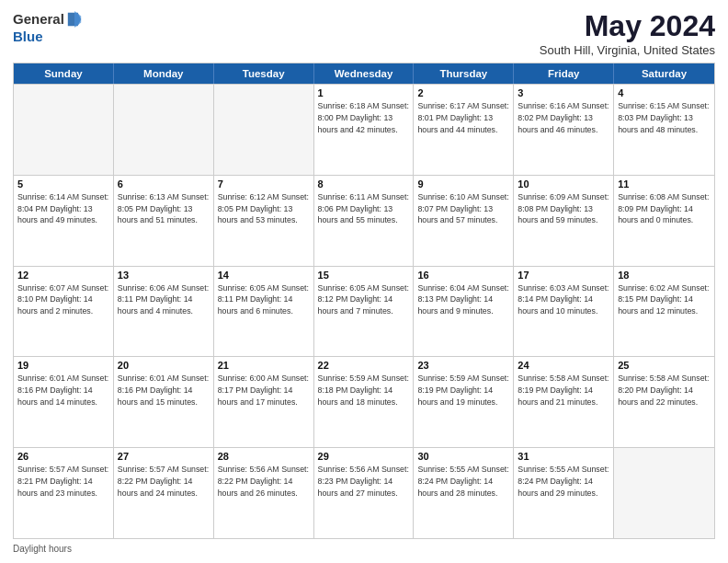 This screenshot has width=728, height=563. I want to click on day-info: Sunrise: 6:18 AM Sunset: 8:00 PM Dayligh…, so click(364, 118).